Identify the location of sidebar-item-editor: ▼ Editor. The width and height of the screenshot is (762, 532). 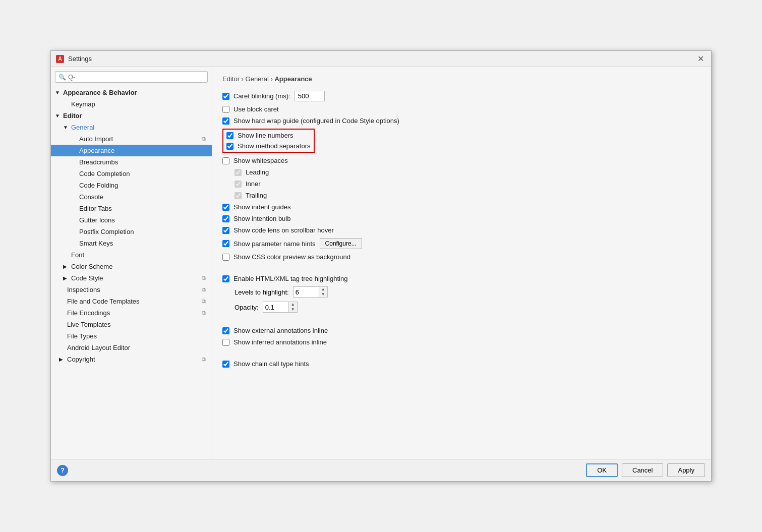
(131, 116).